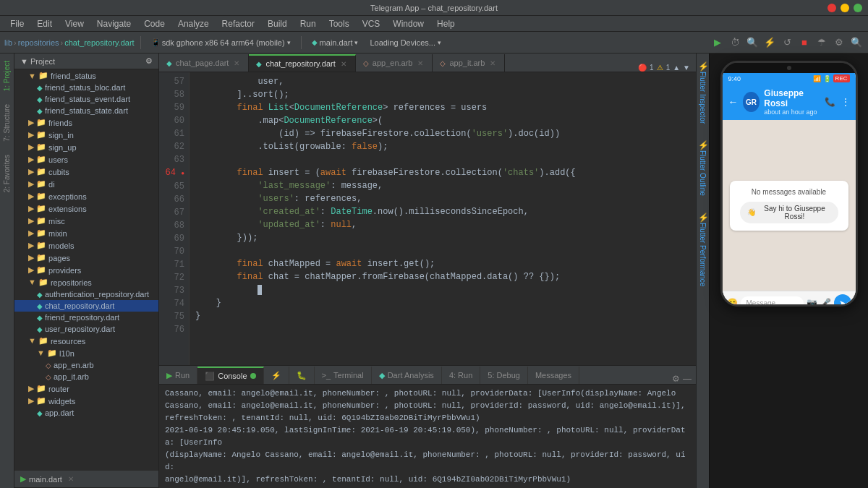 The width and height of the screenshot is (868, 488). I want to click on breadcrumb-file: chat_repository.dart, so click(99, 43).